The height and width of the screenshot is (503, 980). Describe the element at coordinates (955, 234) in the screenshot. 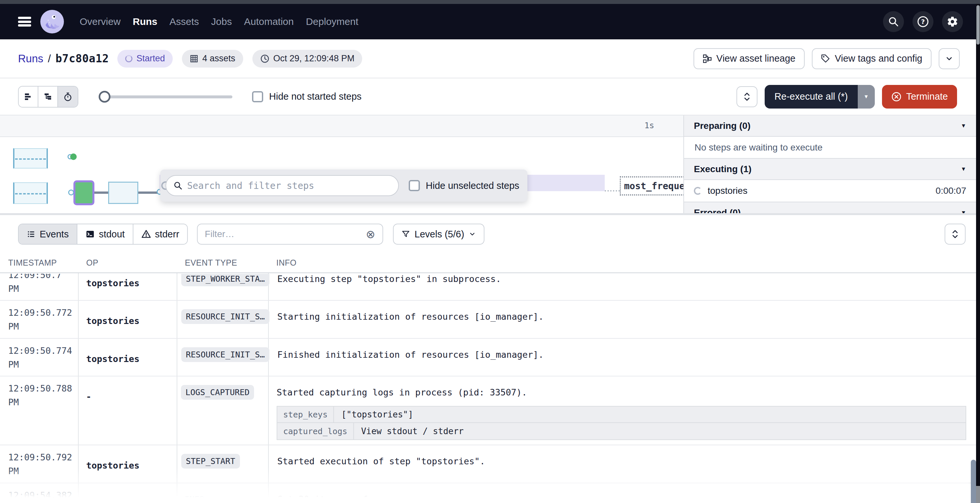

I see `log-expander-button` at that location.